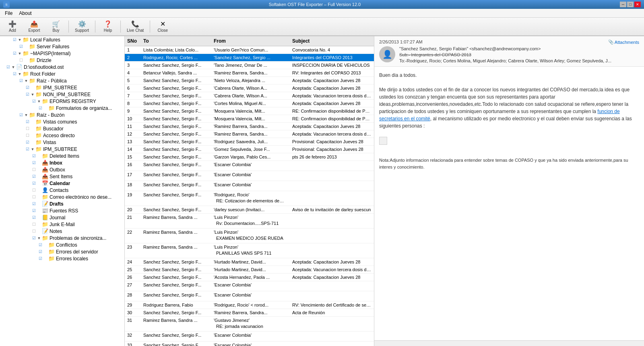  I want to click on table-row: 23 Ramirez Barrera, Sandra ... 'Luis Pin…, so click(250, 251).